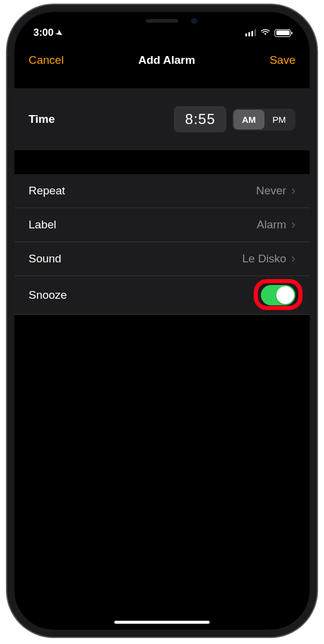  What do you see at coordinates (272, 225) in the screenshot?
I see `label-value: Alarm` at bounding box center [272, 225].